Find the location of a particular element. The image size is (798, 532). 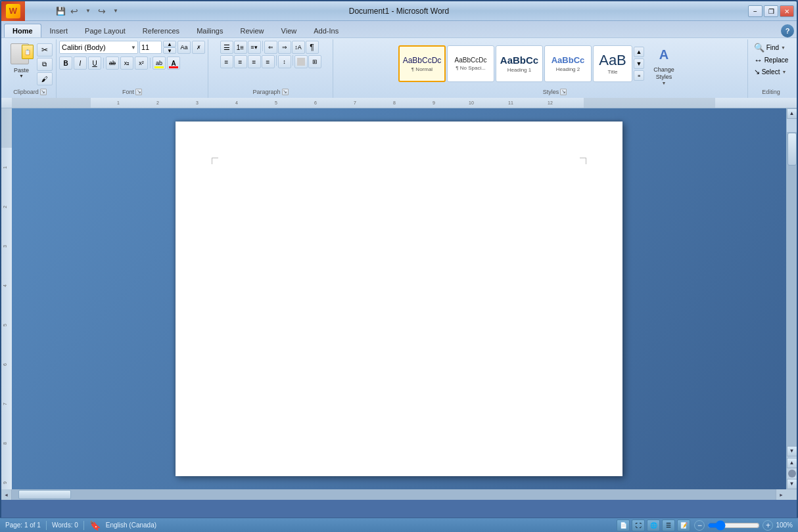

zoom-in-button: + is located at coordinates (768, 525).